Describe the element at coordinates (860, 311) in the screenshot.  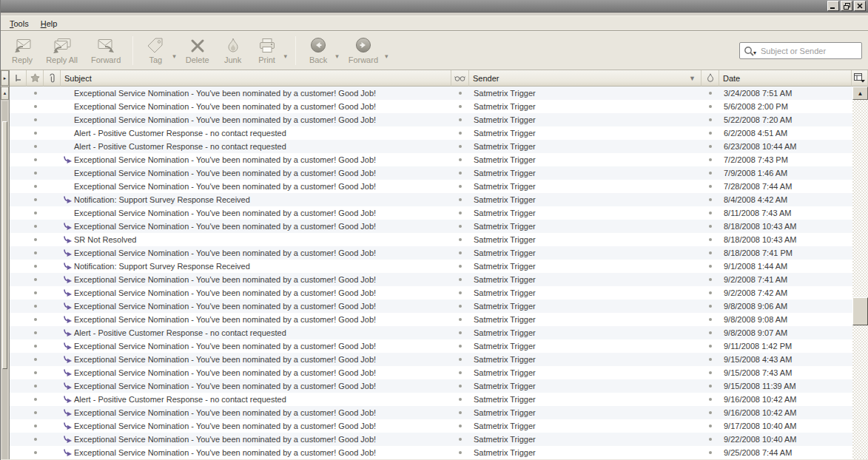
I see `scrollbar-thumb` at that location.